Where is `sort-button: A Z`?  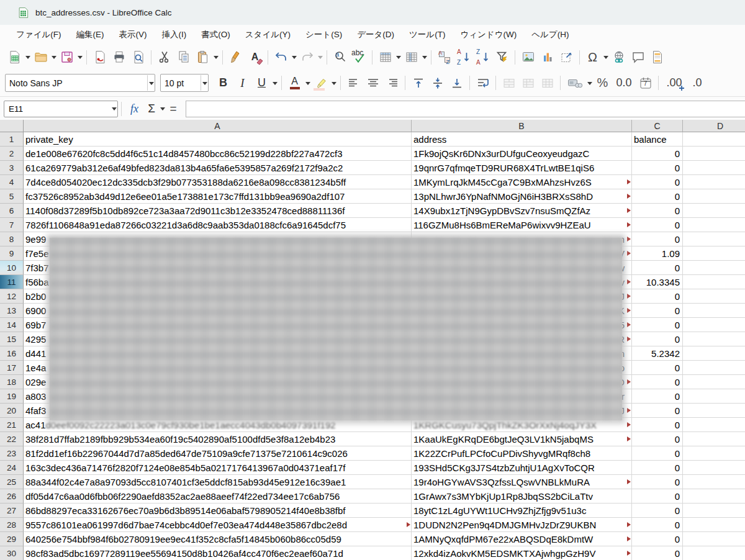 sort-button: A Z is located at coordinates (445, 57).